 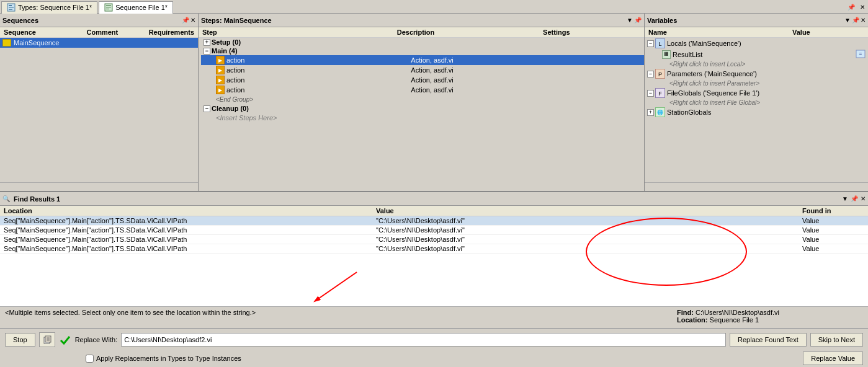 I want to click on steps-col-desc: Description, so click(x=470, y=32).